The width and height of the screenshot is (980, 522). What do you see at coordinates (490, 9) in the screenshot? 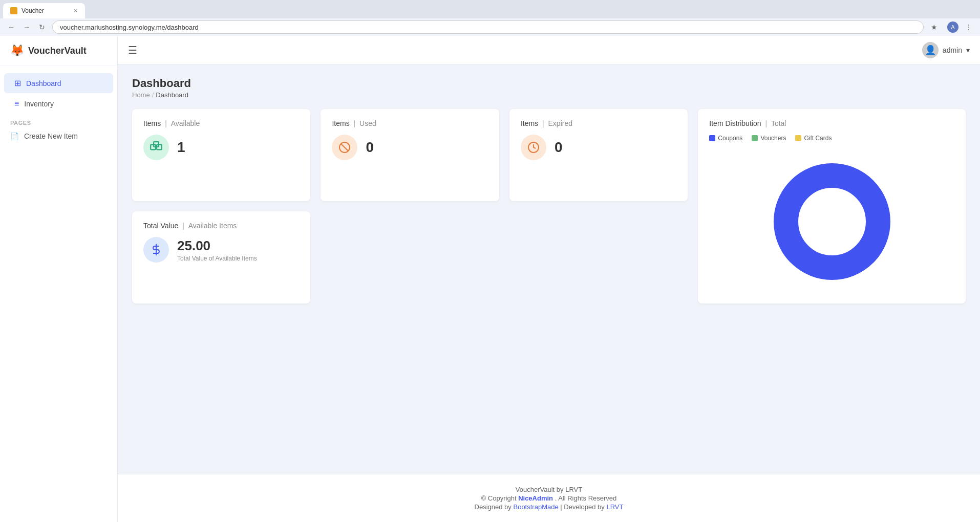
I see `browser-tabs: Voucher ✕` at bounding box center [490, 9].